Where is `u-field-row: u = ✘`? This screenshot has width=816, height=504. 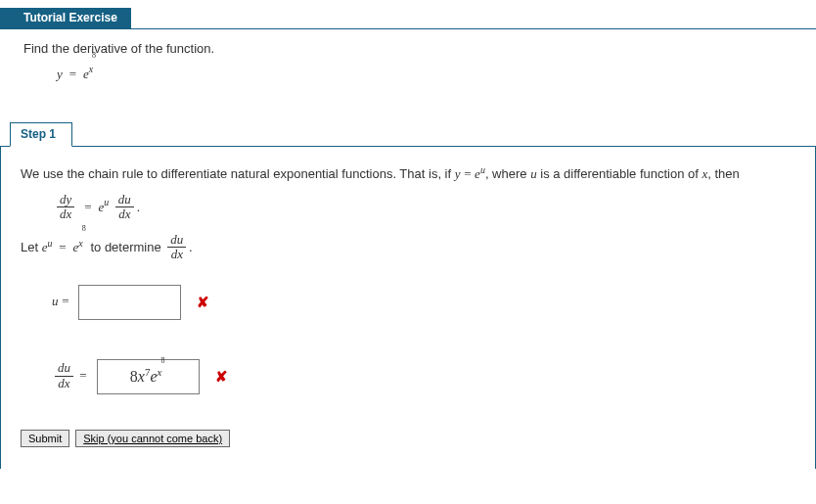 u-field-row: u = ✘ is located at coordinates (424, 302).